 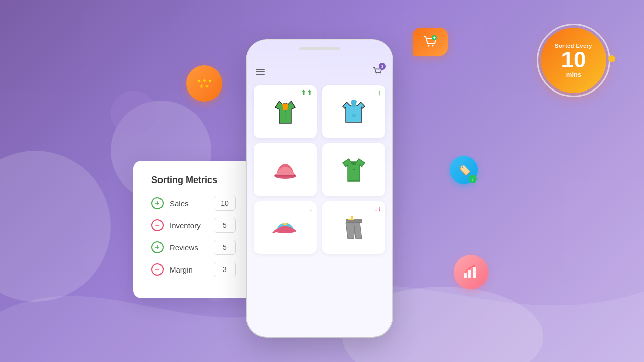 I want to click on star-2: ★, so click(x=204, y=80).